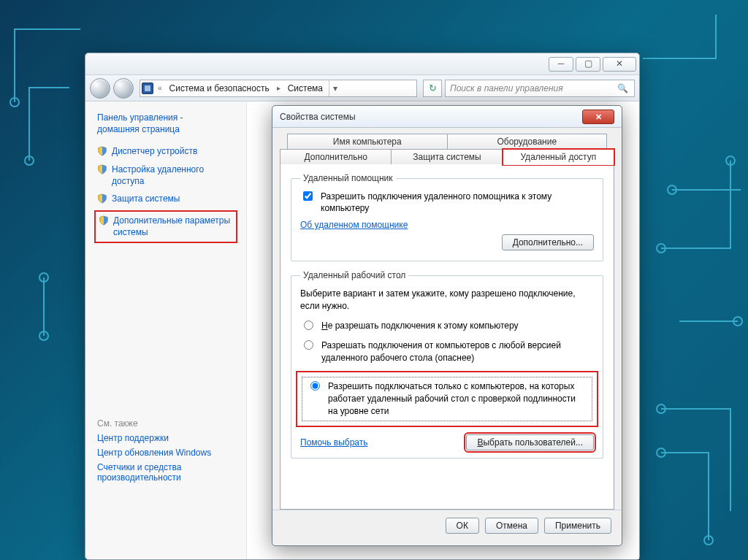 This screenshot has height=560, width=748. What do you see at coordinates (354, 225) in the screenshot?
I see `about-remote-assistance-link: Об удаленном помощнике` at bounding box center [354, 225].